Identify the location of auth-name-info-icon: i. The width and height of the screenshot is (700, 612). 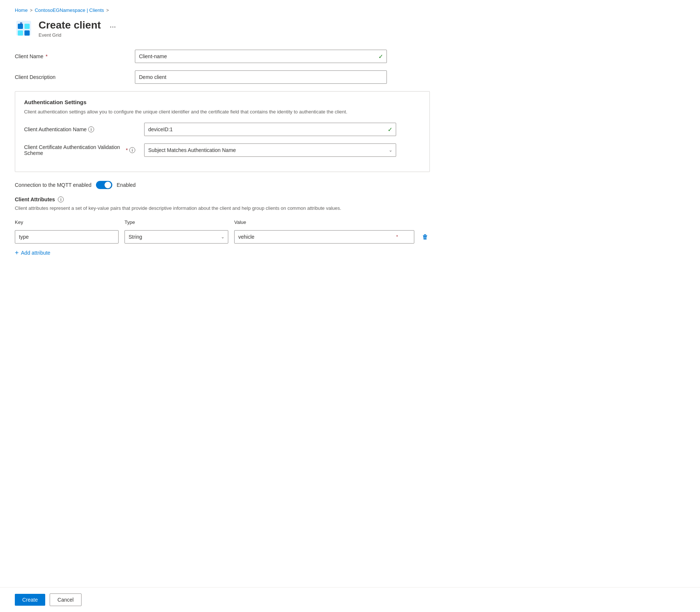
(91, 129).